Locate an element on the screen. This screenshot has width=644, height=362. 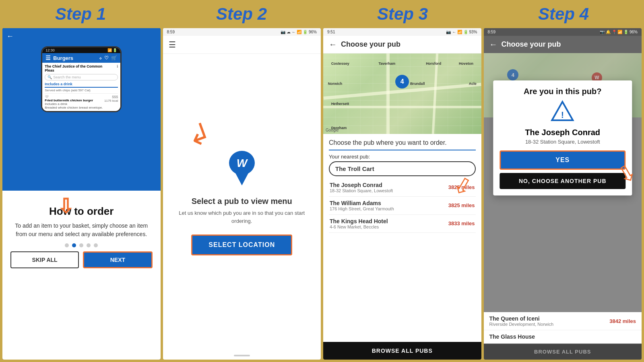
browse-all-pubs-button-4: BROWSE ALL PUBS is located at coordinates (563, 352).